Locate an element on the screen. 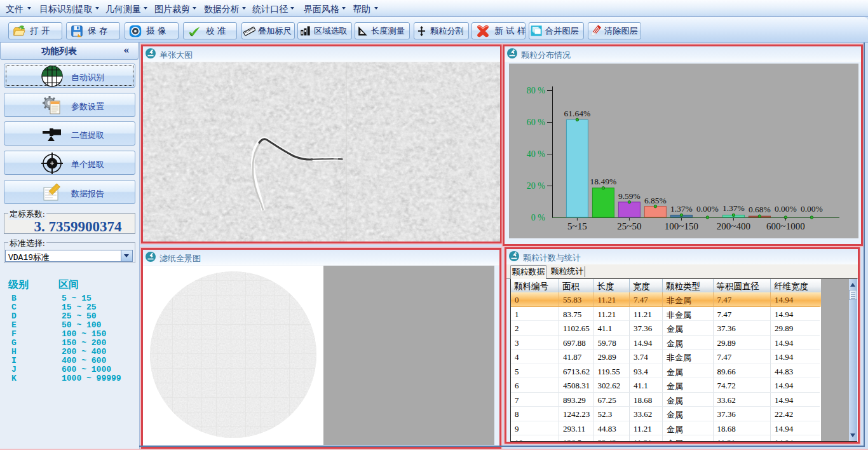 The image size is (868, 450). svg-text: 5~15 is located at coordinates (577, 226).